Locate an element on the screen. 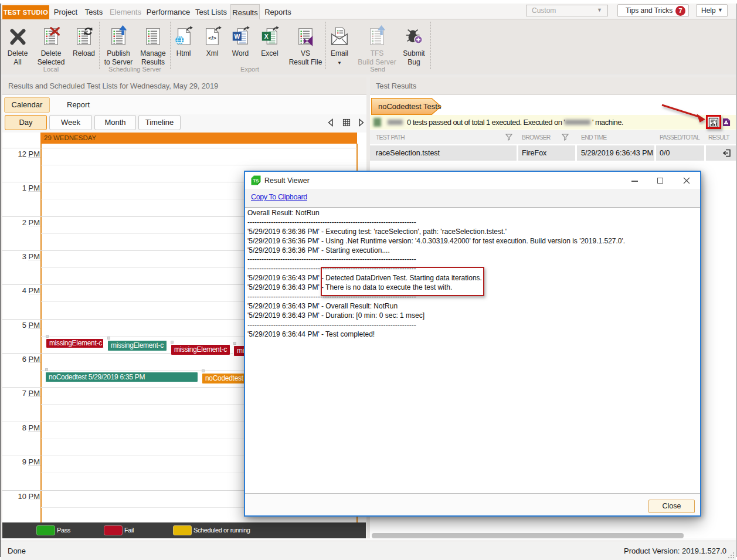 This screenshot has height=560, width=737. svg-text: W is located at coordinates (237, 36).